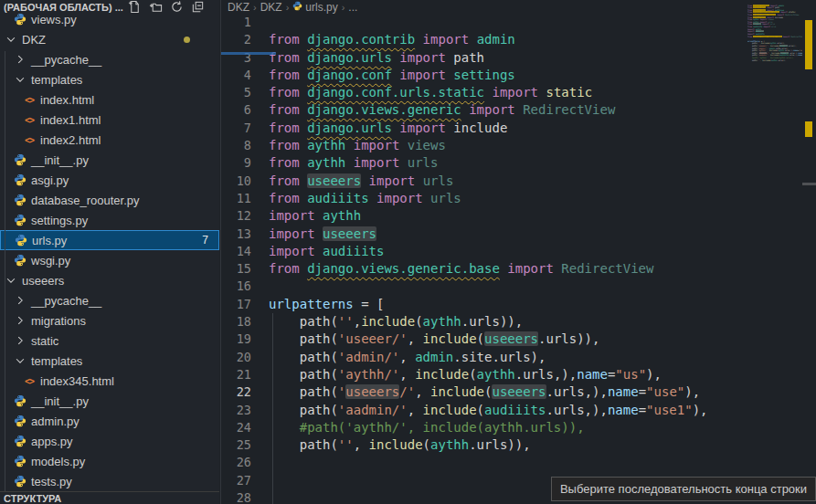  I want to click on tree-item-index1-html: <>index1.html, so click(110, 120).